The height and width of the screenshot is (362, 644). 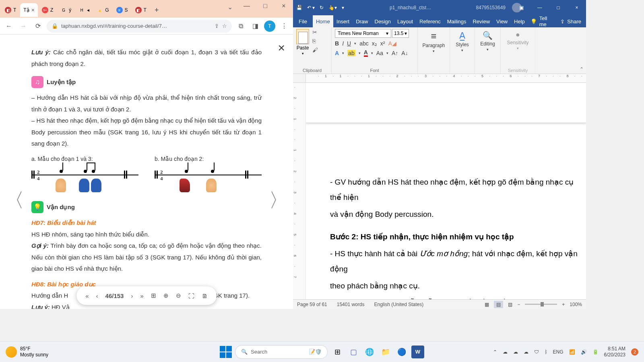 I want to click on new-tab-button: +, so click(x=157, y=10).